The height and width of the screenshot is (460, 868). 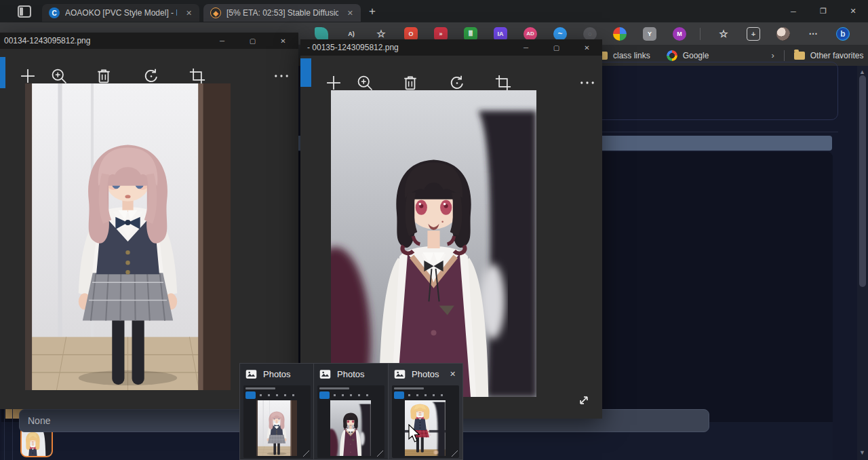 What do you see at coordinates (696, 56) in the screenshot?
I see `favorite-label: Google` at bounding box center [696, 56].